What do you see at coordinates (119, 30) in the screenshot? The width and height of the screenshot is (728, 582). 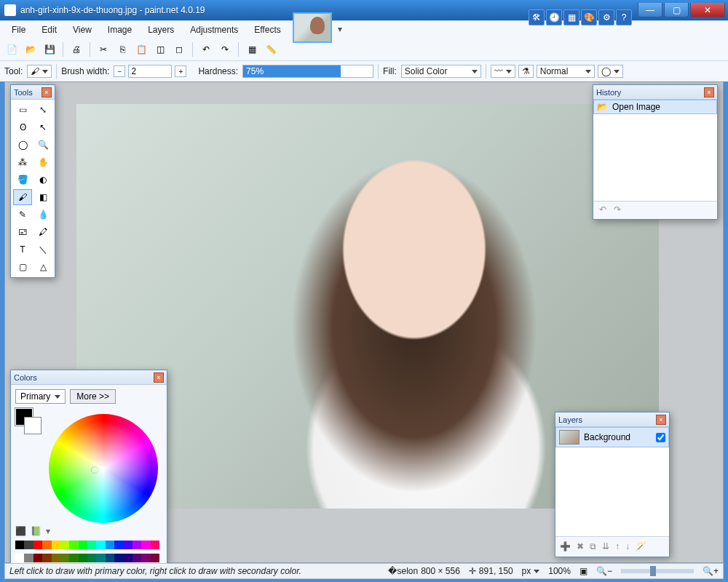 I see `menu-image: Image` at bounding box center [119, 30].